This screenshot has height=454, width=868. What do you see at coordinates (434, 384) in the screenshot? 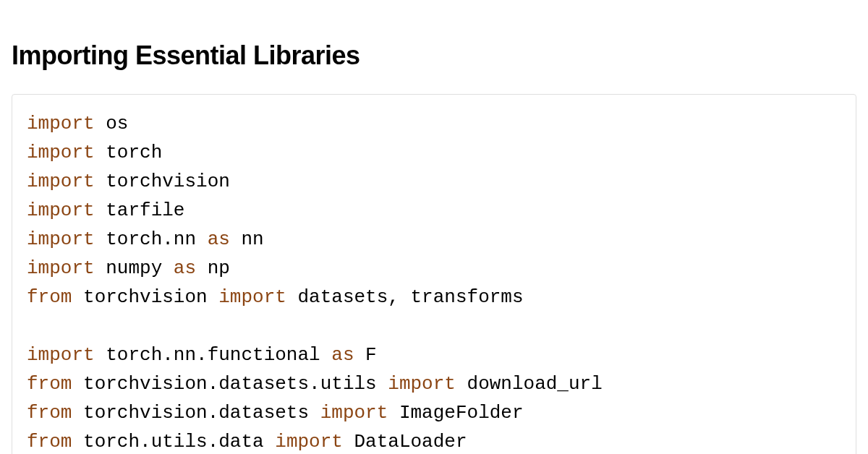
I see `code-line: from torchvision.datasets.utils import d…` at bounding box center [434, 384].